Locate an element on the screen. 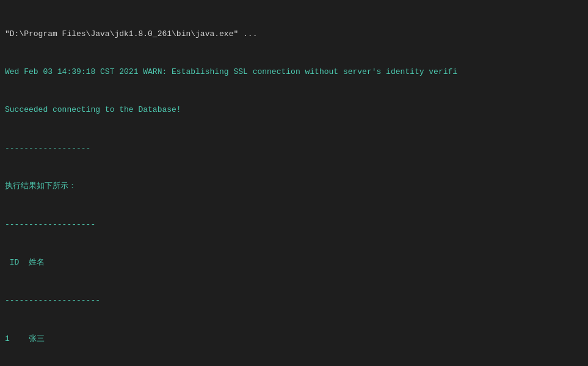 This screenshot has width=588, height=366. console-line-9: 1 张三 is located at coordinates (294, 340).